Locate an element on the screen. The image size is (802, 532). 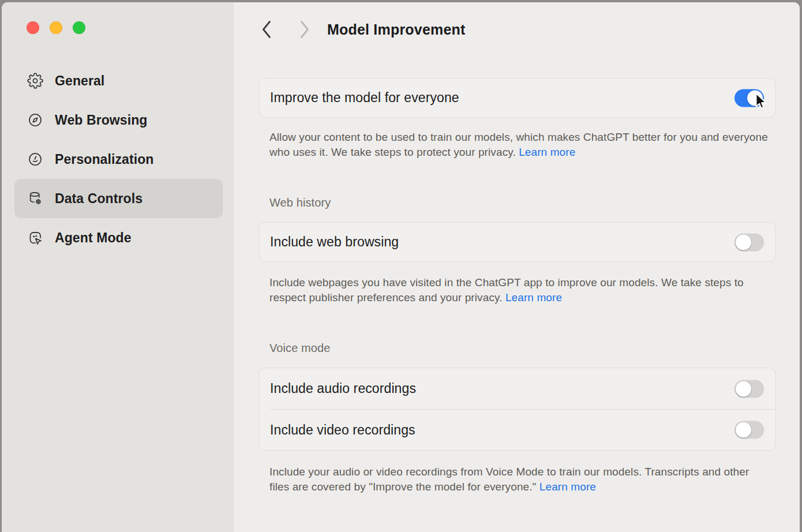
voice-mode-section-label: Voice mode is located at coordinates (300, 349).